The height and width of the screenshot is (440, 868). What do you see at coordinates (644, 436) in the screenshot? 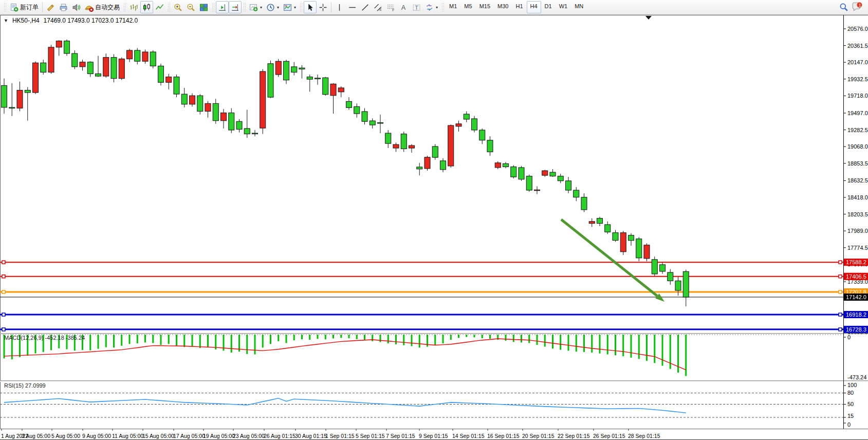
I see `svg-text: 28 Sep 01:15` at bounding box center [644, 436].